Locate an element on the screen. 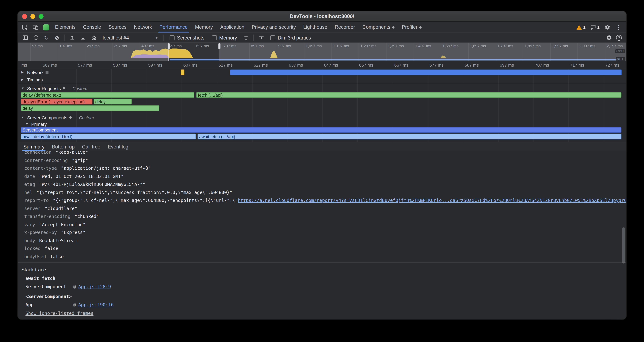  tab-components: Components is located at coordinates (378, 27).